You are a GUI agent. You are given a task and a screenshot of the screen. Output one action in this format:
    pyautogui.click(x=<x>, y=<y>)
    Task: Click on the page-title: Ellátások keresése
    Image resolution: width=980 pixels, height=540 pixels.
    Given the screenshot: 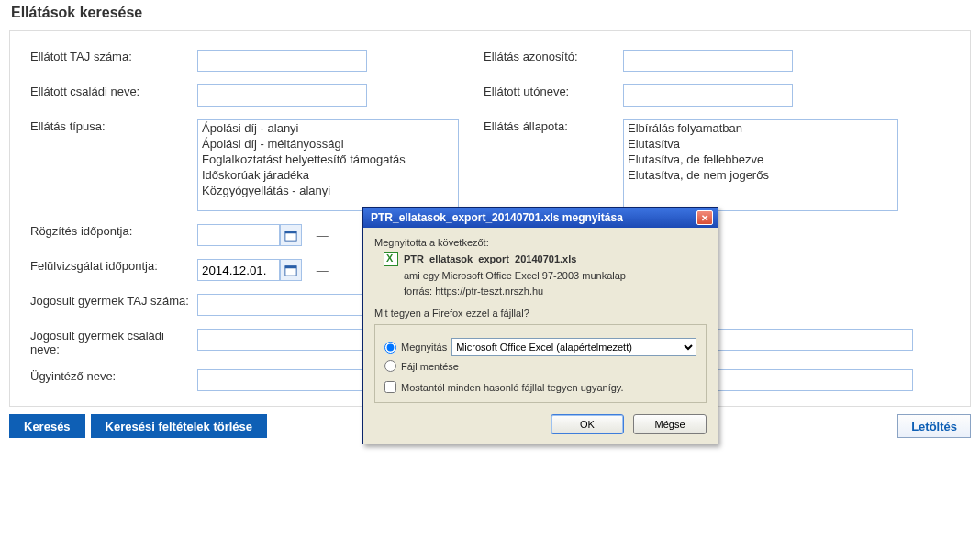 What is the action you would take?
    pyautogui.click(x=490, y=13)
    